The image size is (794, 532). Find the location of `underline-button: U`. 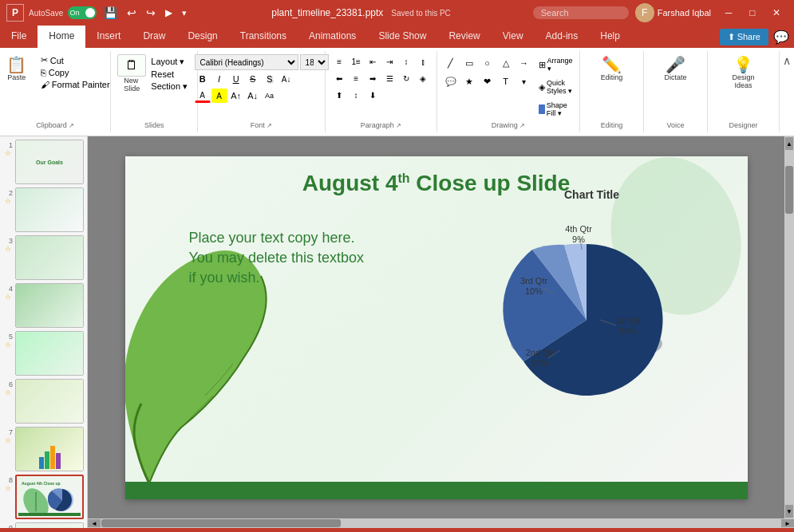

underline-button: U is located at coordinates (236, 79).